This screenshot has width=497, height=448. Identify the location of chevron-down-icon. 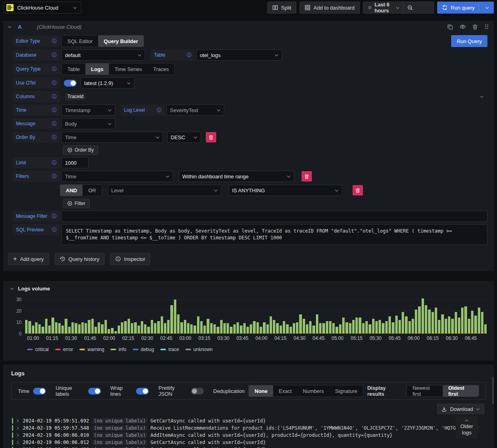
(487, 8).